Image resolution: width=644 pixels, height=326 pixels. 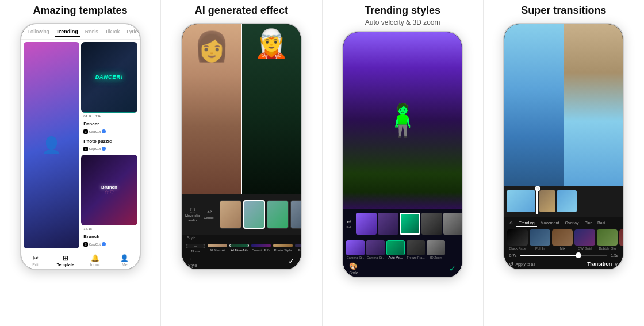 I want to click on trending-timeline: ↩ Undo + Add audio, so click(x=402, y=224).